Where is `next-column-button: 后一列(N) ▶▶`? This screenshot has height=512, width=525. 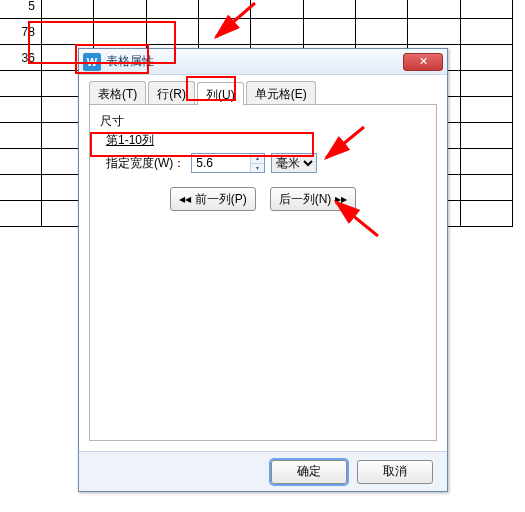
next-column-button: 后一列(N) ▶▶ is located at coordinates (314, 199).